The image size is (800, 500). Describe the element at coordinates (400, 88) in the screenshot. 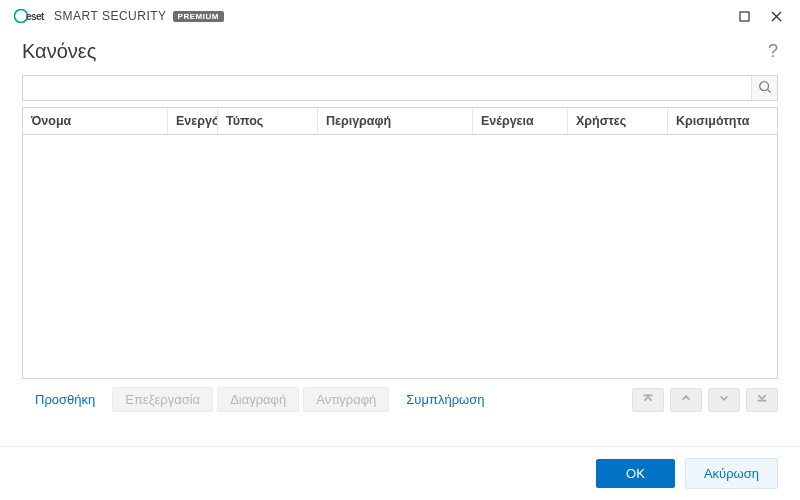

I see `search-row` at that location.